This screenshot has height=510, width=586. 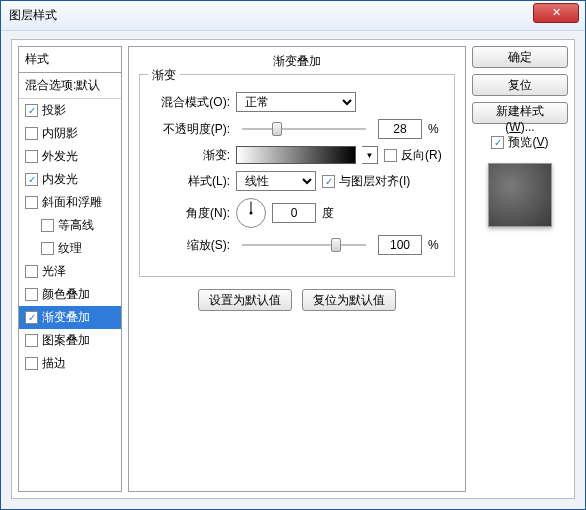 I want to click on new-style-button: 新建样式(W)..., so click(x=520, y=113).